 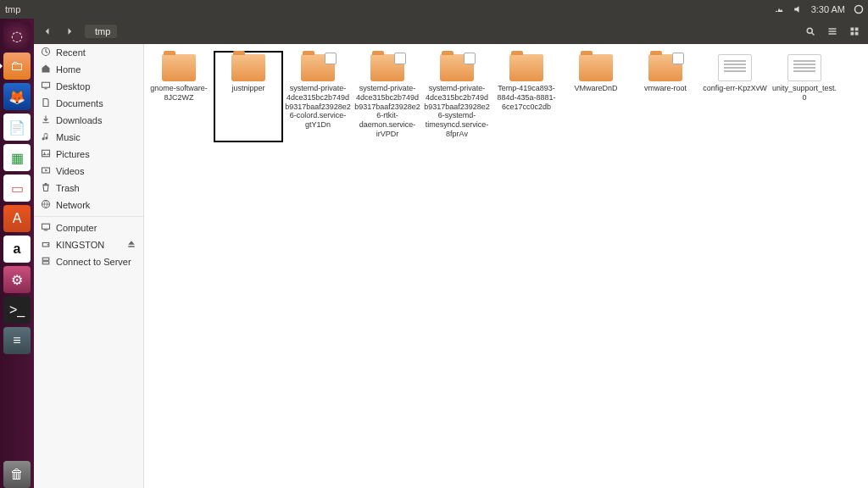 What do you see at coordinates (79, 120) in the screenshot?
I see `sidebar-label: Downloads` at bounding box center [79, 120].